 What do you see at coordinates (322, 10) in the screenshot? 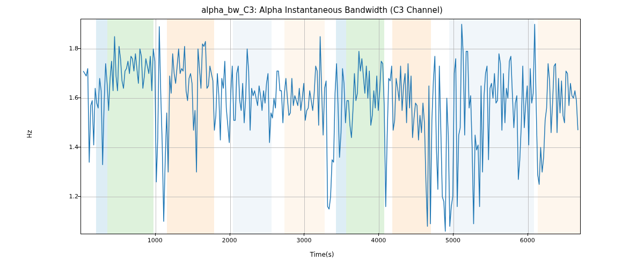
I see `chart-title: alpha_bw_C3: Alpha Instantaneous Bandwid…` at bounding box center [322, 10].